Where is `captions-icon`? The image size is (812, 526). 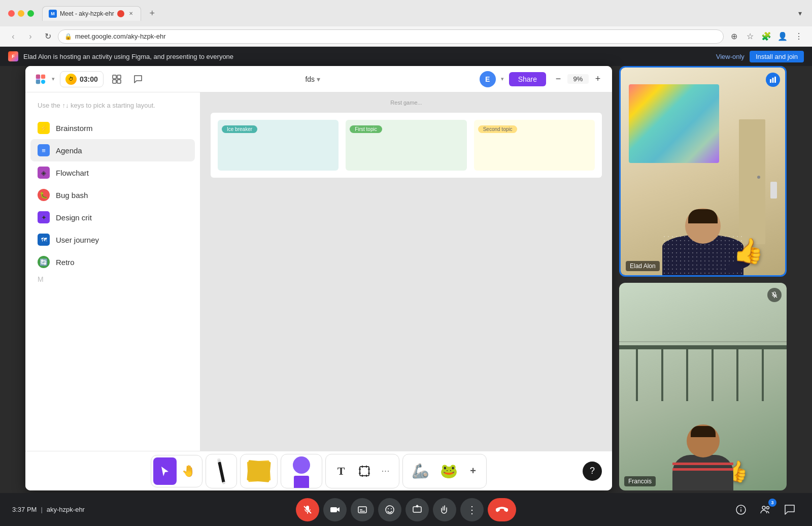 captions-icon is located at coordinates (362, 510).